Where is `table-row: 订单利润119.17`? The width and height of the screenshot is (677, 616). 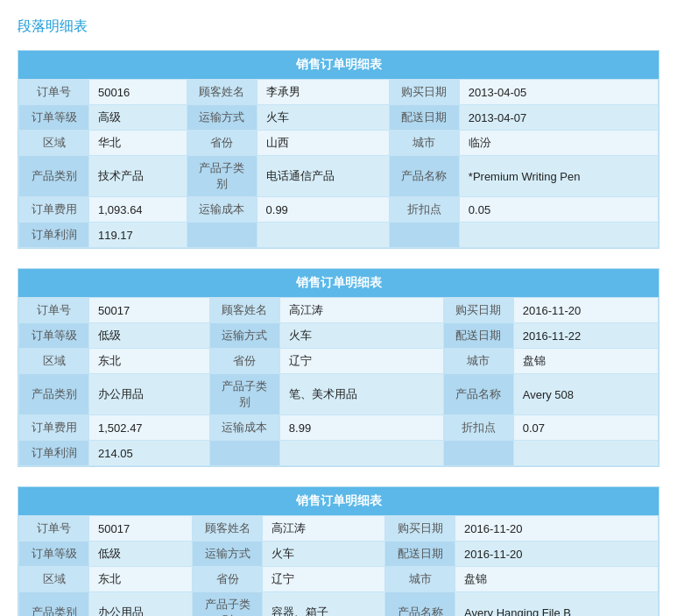
table-row: 订单利润119.17 is located at coordinates (339, 235).